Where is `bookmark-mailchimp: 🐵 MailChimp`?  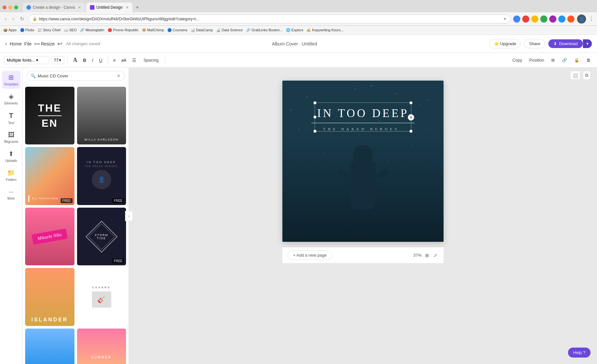
bookmark-mailchimp: 🐵 MailChimp is located at coordinates (153, 30).